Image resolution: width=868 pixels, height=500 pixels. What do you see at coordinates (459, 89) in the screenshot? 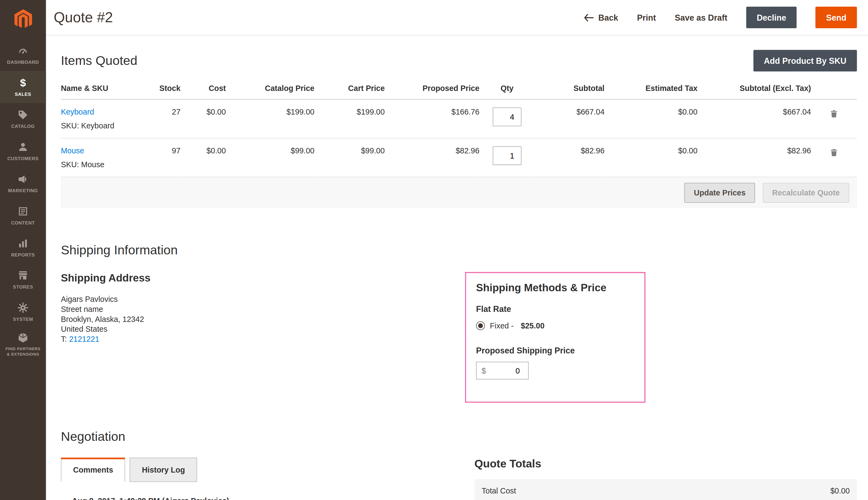
I see `table-header-row: Name & SKU Stock Cost Catalog Price Cart…` at bounding box center [459, 89].